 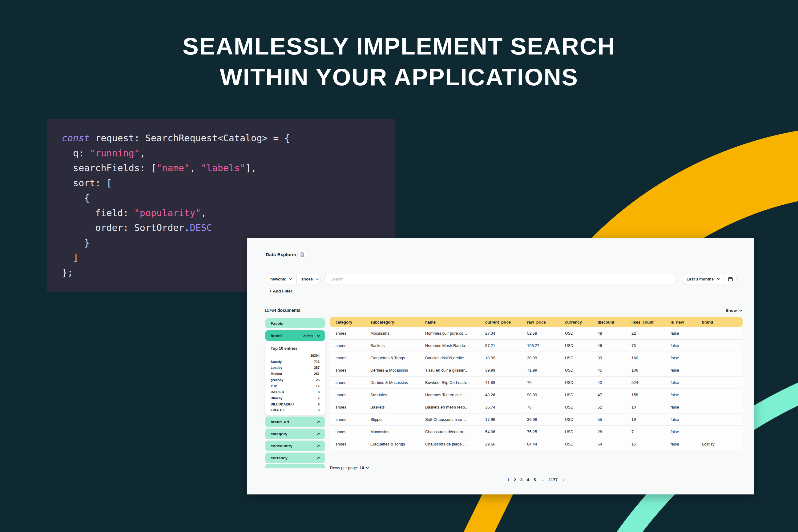 I want to click on cell: 52.58, so click(x=546, y=333).